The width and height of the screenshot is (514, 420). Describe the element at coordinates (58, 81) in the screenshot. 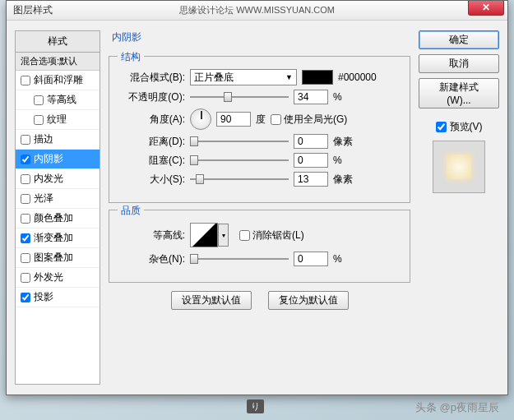

I see `sidebar-item-0: 斜面和浮雕` at that location.